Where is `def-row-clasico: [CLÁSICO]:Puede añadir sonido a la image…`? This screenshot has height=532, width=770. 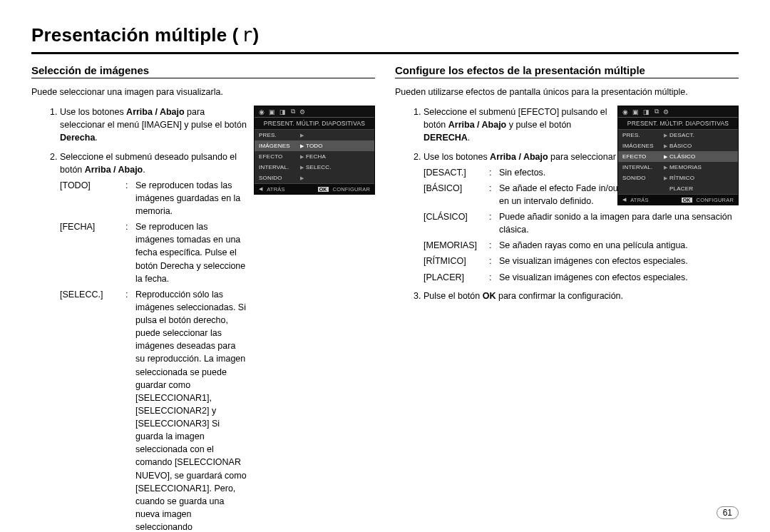
def-row-clasico: [CLÁSICO]:Puede añadir sonido a la image… is located at coordinates (581, 223).